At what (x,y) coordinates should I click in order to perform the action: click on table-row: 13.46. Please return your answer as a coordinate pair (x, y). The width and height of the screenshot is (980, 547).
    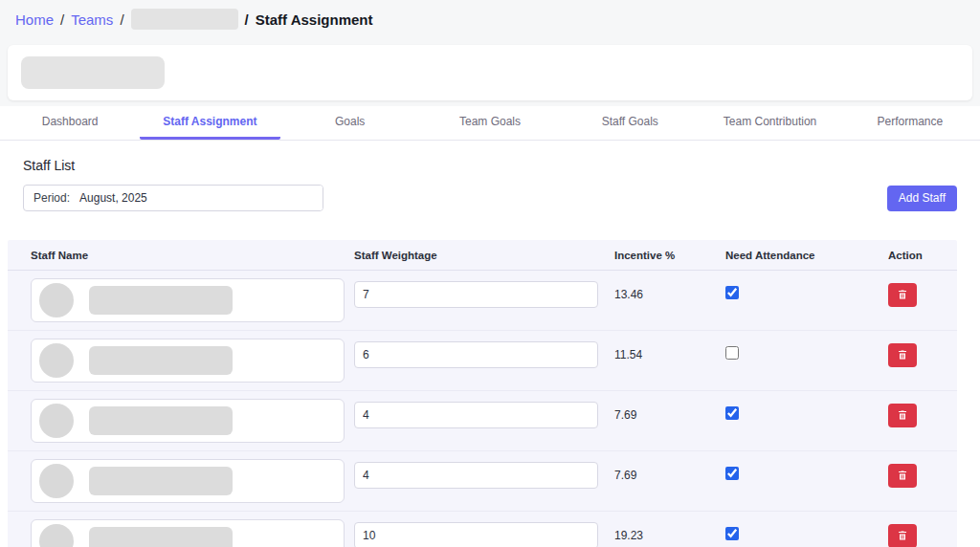
    Looking at the image, I should click on (482, 300).